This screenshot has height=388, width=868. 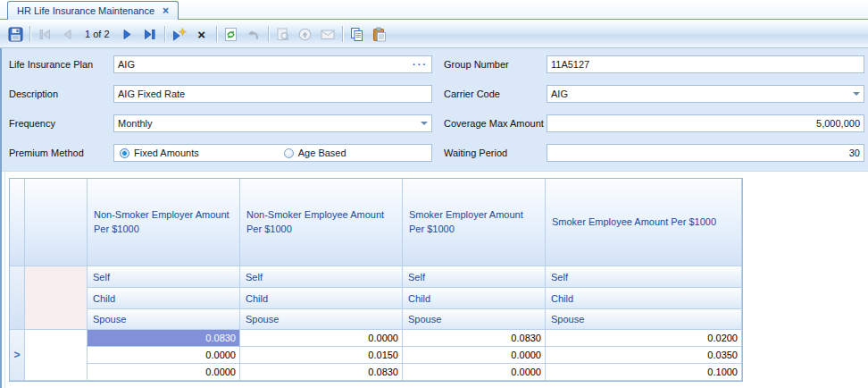 I want to click on toolbar: 1 of 2, so click(x=434, y=34).